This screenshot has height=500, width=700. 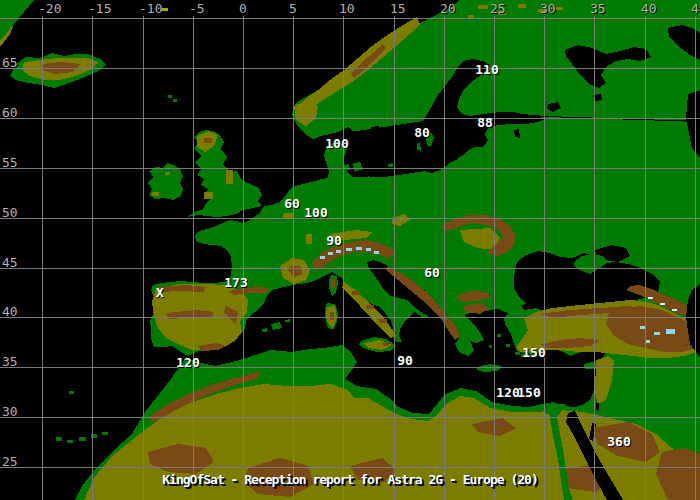 What do you see at coordinates (347, 167) in the screenshot?
I see `island-funen` at bounding box center [347, 167].